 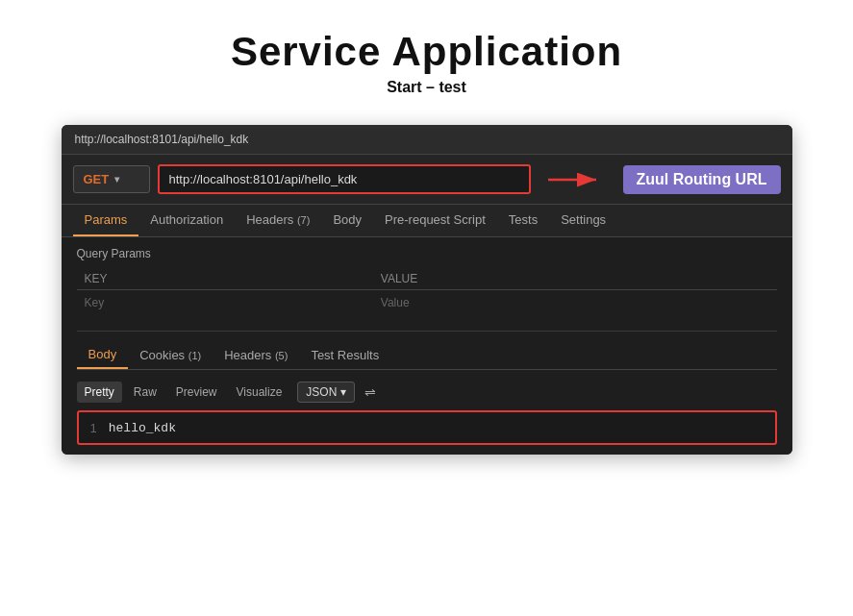 What do you see at coordinates (326, 392) in the screenshot?
I see `json-format-select: JSON ▾` at bounding box center [326, 392].